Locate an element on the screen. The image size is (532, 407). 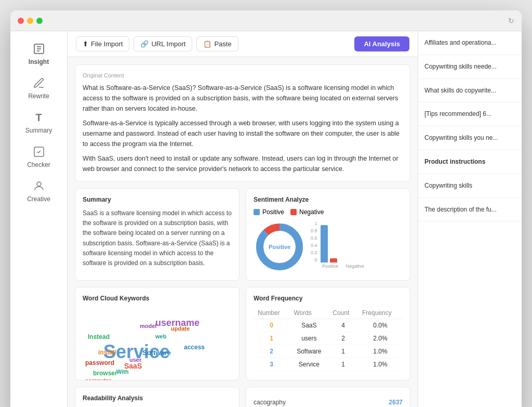
url-import-icon: 🔗 is located at coordinates (144, 44).